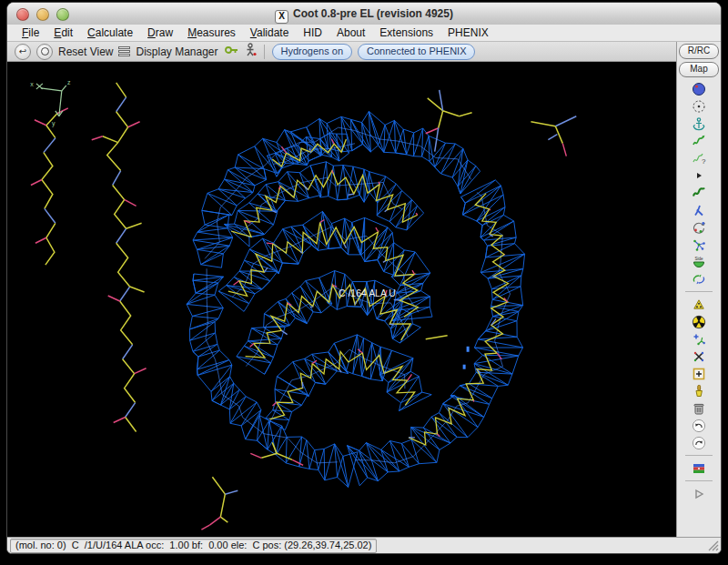 The image size is (728, 565). I want to click on menu-item-edit: Edit, so click(64, 33).